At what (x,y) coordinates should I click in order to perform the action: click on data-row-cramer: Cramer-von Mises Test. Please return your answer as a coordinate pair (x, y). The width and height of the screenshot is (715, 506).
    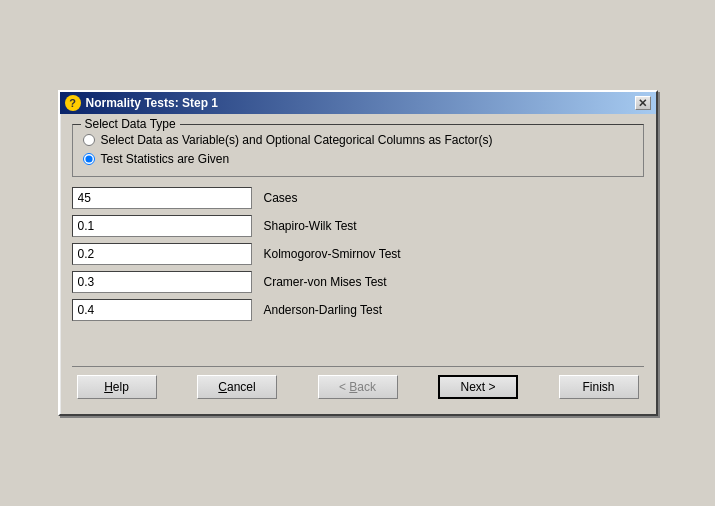
    Looking at the image, I should click on (358, 282).